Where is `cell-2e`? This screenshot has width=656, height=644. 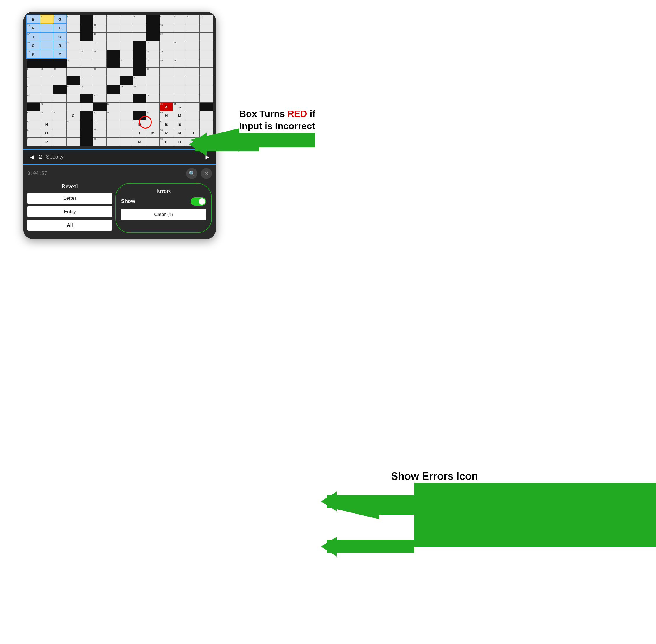
cell-2e is located at coordinates (47, 54).